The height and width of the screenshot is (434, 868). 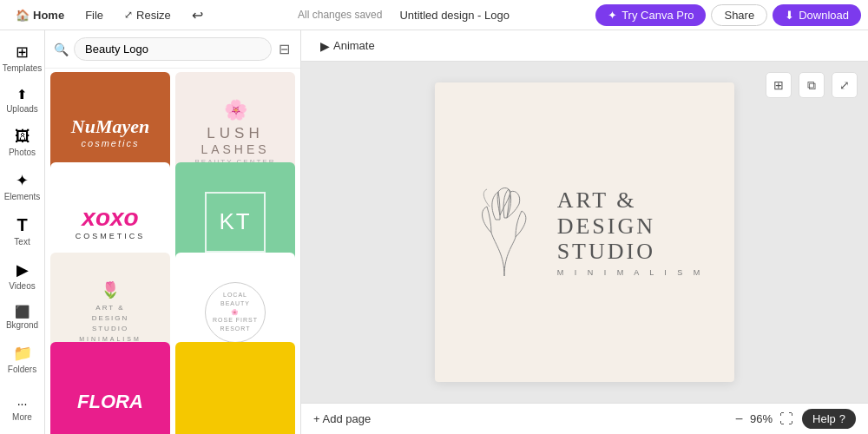 I want to click on zoom-in-button: ⛶, so click(x=786, y=419).